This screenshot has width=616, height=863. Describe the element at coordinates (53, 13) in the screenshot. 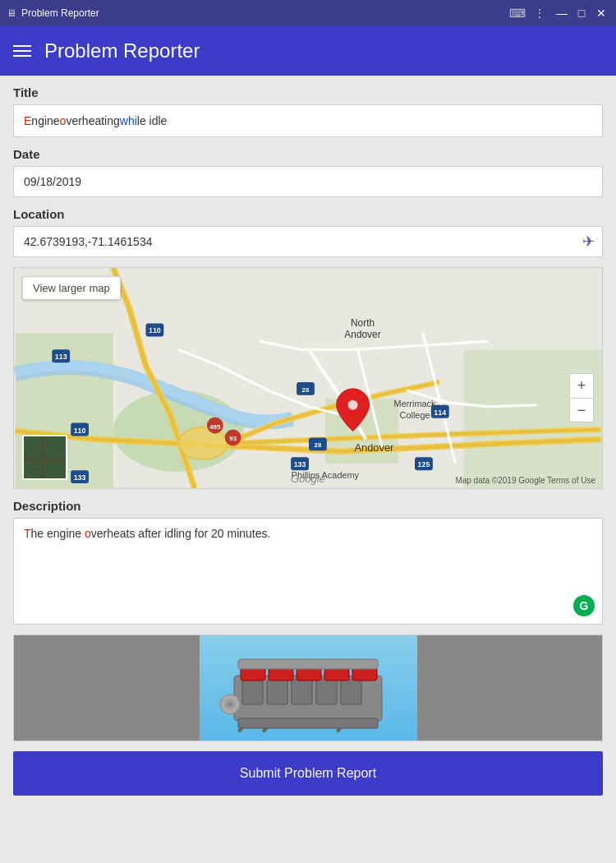

I see `title-bar-left: 🖥 Problem Reporter` at that location.